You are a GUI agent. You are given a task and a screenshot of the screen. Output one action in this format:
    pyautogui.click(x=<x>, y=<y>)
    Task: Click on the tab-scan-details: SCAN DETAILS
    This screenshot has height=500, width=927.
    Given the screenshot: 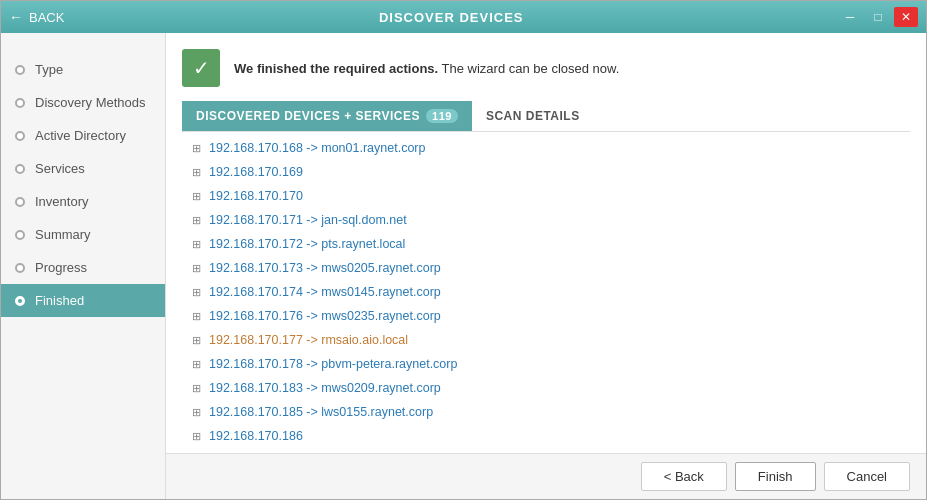 What is the action you would take?
    pyautogui.click(x=533, y=116)
    